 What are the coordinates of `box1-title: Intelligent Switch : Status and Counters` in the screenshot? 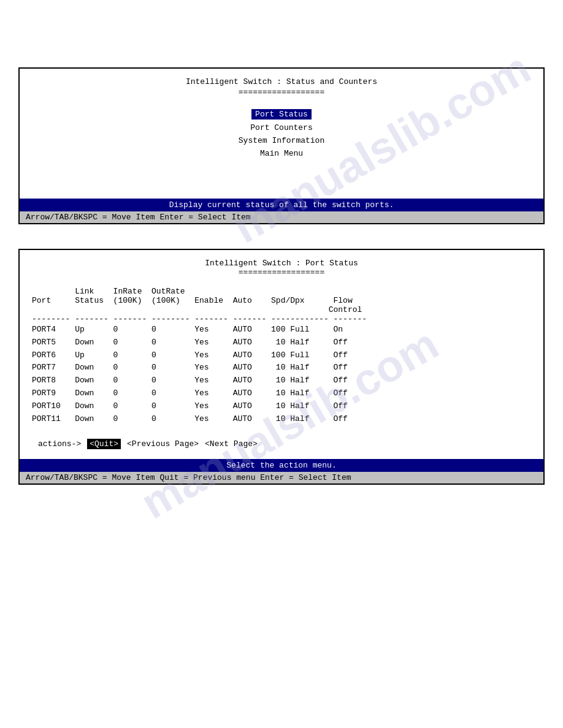 It's located at (282, 82).